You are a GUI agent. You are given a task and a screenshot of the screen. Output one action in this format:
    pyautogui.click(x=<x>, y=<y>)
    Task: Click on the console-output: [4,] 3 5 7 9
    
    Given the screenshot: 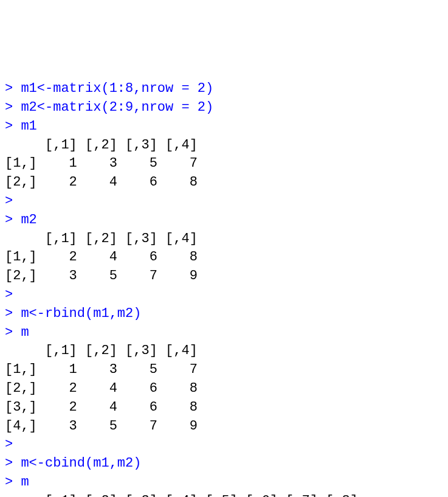 What is the action you would take?
    pyautogui.click(x=101, y=426)
    